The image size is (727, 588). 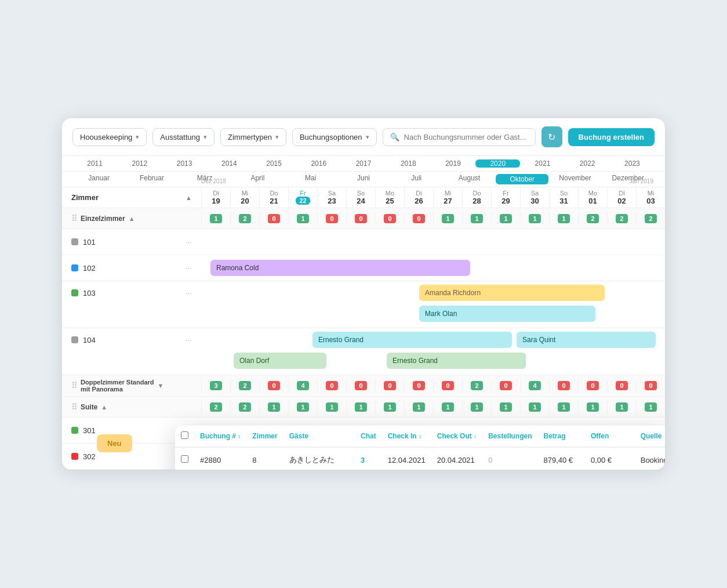 I want to click on booking-ernesto-grand-1: Ernesto Grand, so click(x=412, y=340).